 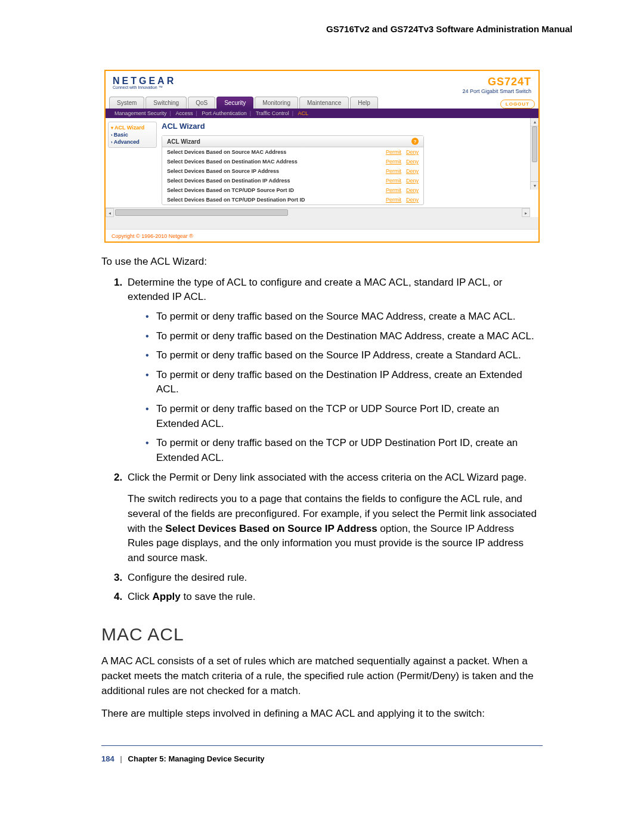 I want to click on wizard-header: ACL Wizard ?, so click(x=293, y=142).